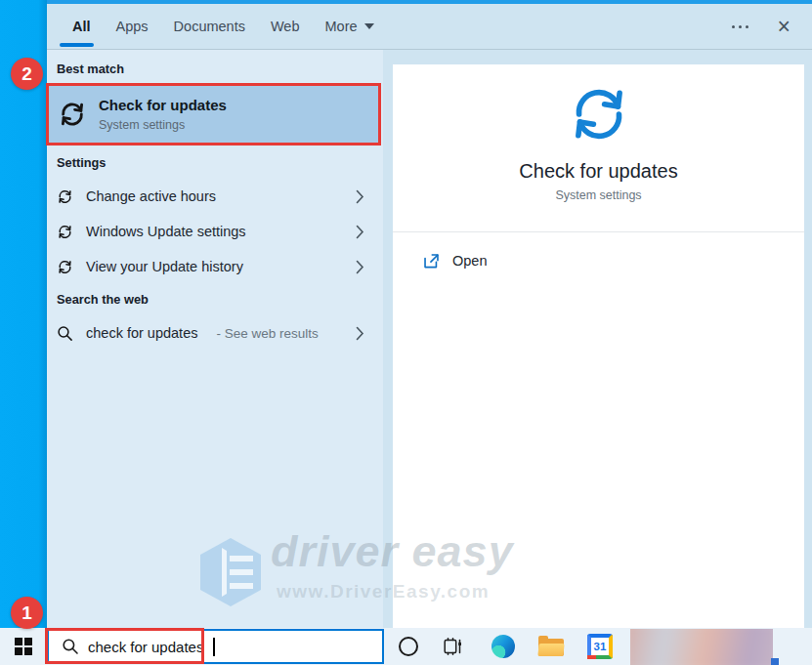 Image resolution: width=812 pixels, height=665 pixels. I want to click on annotation-step-2-badge: 2, so click(27, 74).